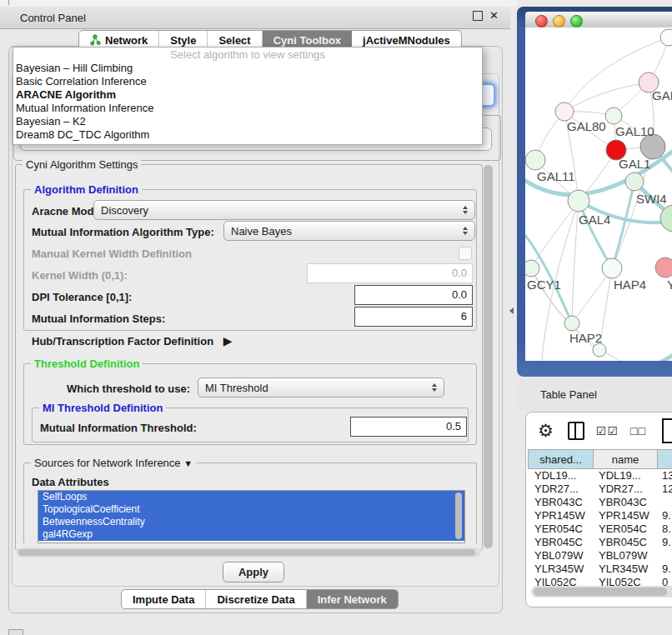  Describe the element at coordinates (248, 82) in the screenshot. I see `dropdown-item: Basic Correlation Inference` at that location.